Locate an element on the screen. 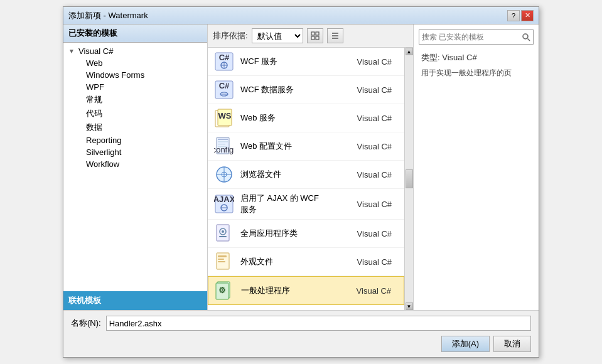 The width and height of the screenshot is (602, 364). item-name-browser-file: 浏览器文件 is located at coordinates (285, 174).